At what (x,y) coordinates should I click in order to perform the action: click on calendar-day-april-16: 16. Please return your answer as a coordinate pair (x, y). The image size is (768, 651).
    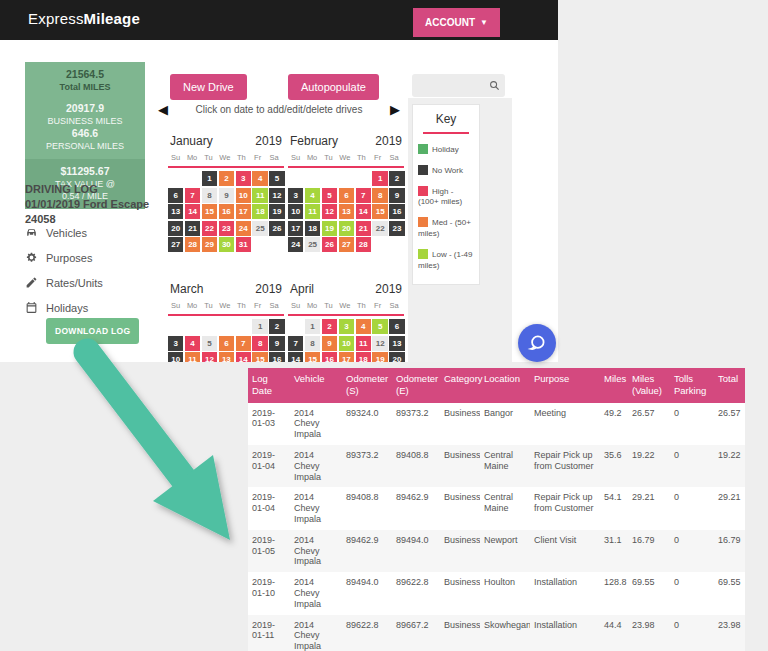
    Looking at the image, I should click on (330, 357).